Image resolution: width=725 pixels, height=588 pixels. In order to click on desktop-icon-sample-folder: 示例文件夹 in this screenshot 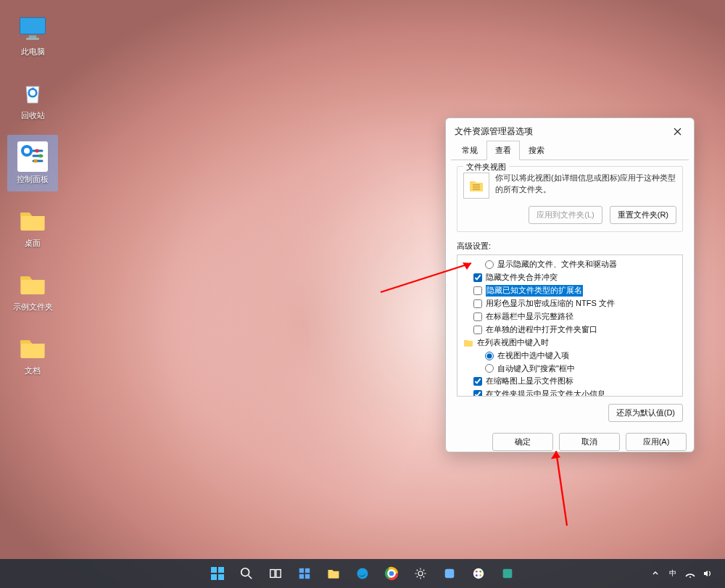, I will do `click(33, 291)`.